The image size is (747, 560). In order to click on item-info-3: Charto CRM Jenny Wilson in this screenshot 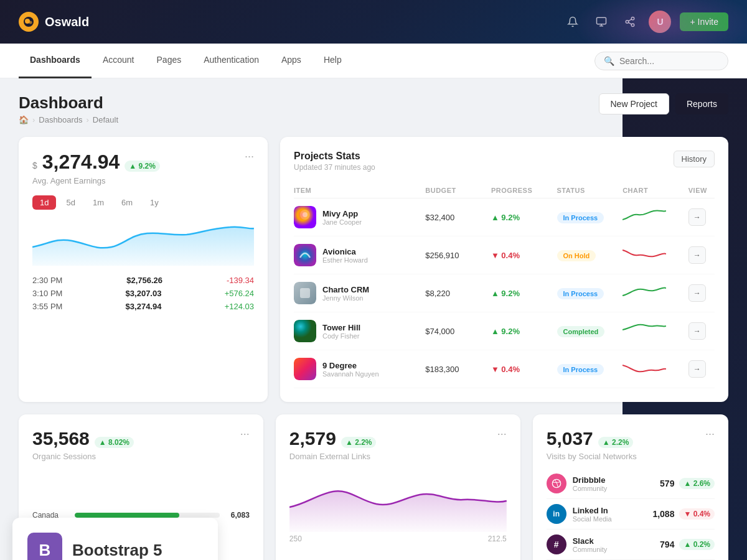, I will do `click(360, 293)`.